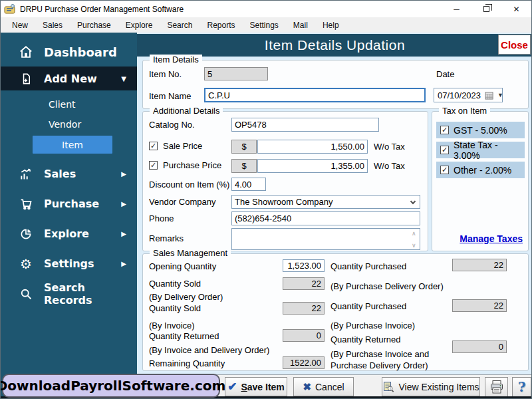 This screenshot has width=532, height=399. Describe the element at coordinates (497, 387) in the screenshot. I see `printer-icon` at that location.